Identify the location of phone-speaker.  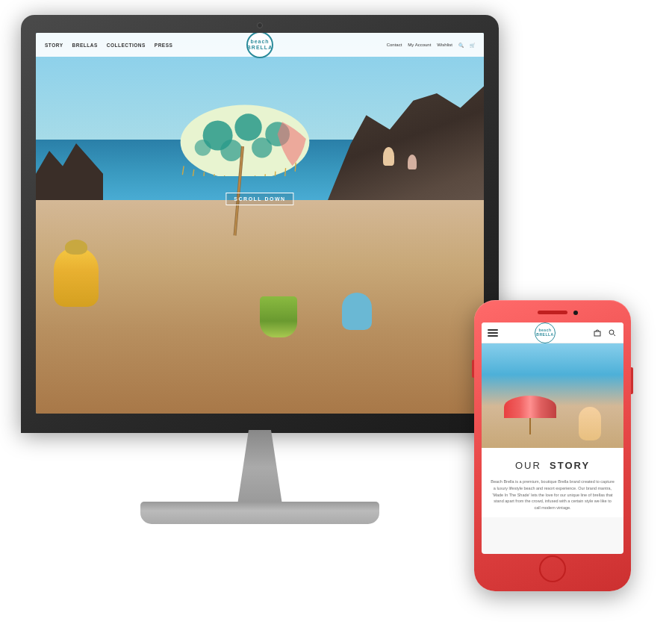
(553, 312).